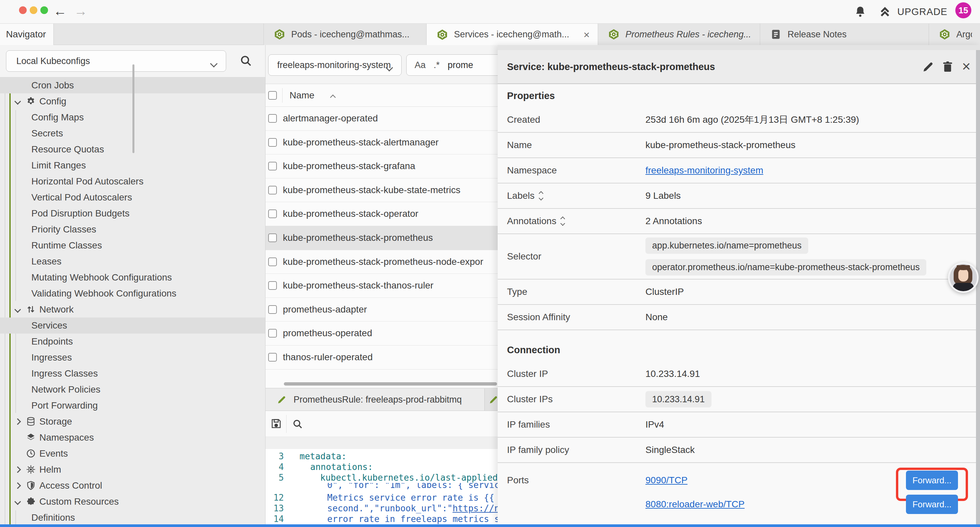 The image size is (980, 527). Describe the element at coordinates (132, 438) in the screenshot. I see `sidebar-item-namespaces: Namespaces` at that location.